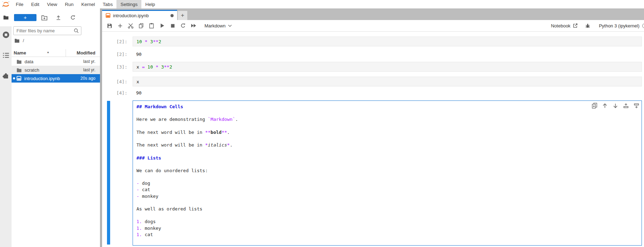  Describe the element at coordinates (387, 235) in the screenshot. I see `markdown-line: 1. cat` at that location.